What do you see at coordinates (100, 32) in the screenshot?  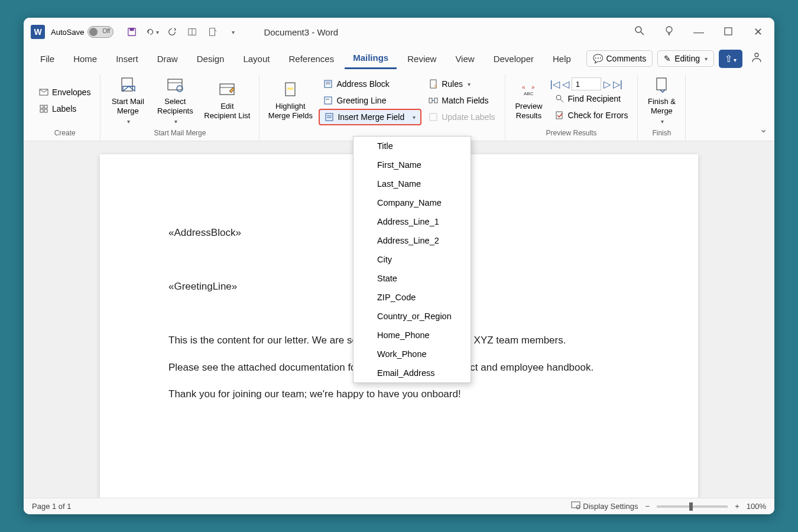 I see `autosave-toggle: Off` at bounding box center [100, 32].